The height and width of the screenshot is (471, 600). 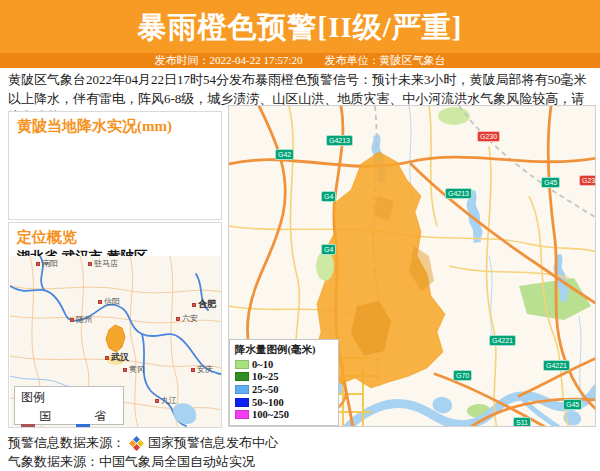 I want to click on overview-legend-rows: 国界省界, so click(x=69, y=418).